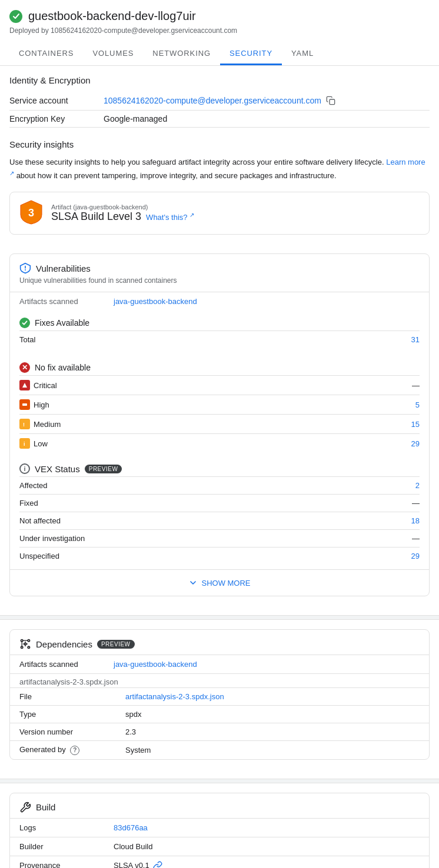  What do you see at coordinates (219, 80) in the screenshot?
I see `identity-encryption-title: Identity & Encryption` at bounding box center [219, 80].